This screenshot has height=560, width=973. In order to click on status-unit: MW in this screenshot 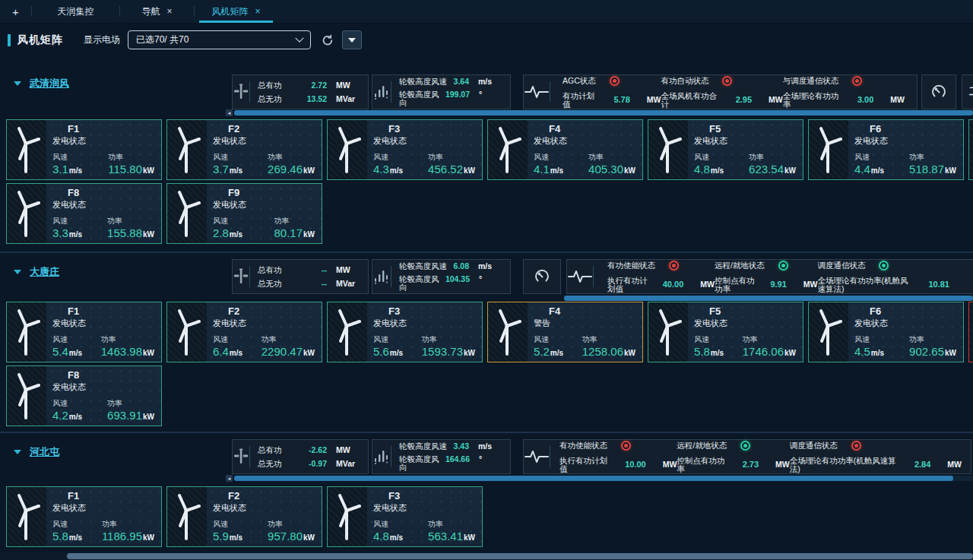, I will do `click(670, 465)`.